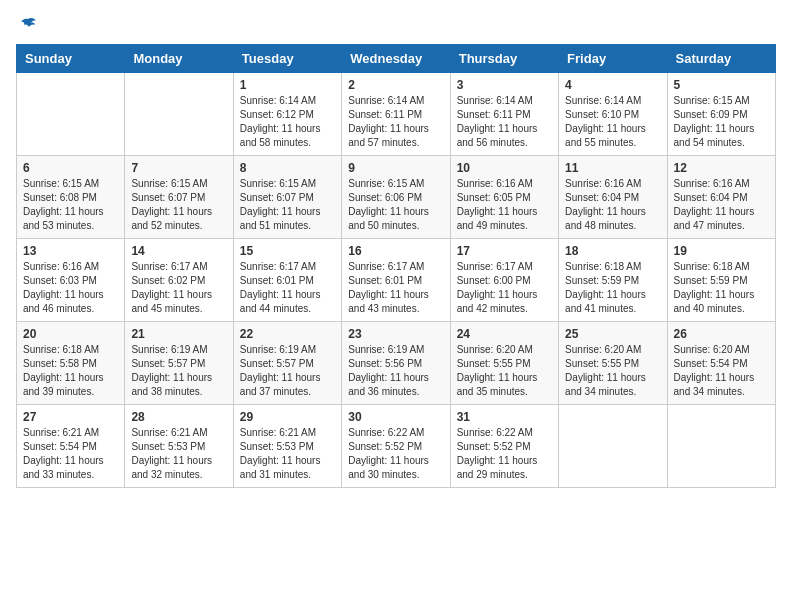  I want to click on calendar-cell: 22Sunrise: 6:19 AM Sunset: 5:57 PM Dayli…, so click(287, 364).